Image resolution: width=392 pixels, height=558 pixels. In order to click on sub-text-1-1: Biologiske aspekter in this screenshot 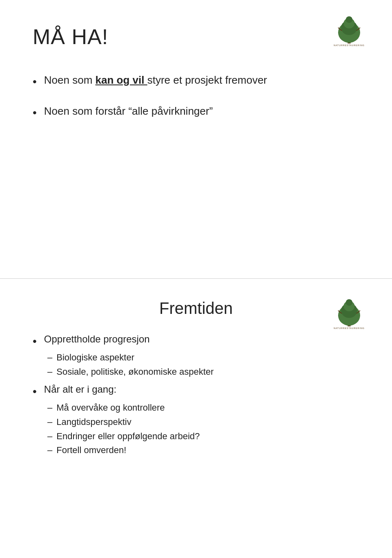, I will do `click(96, 358)`.